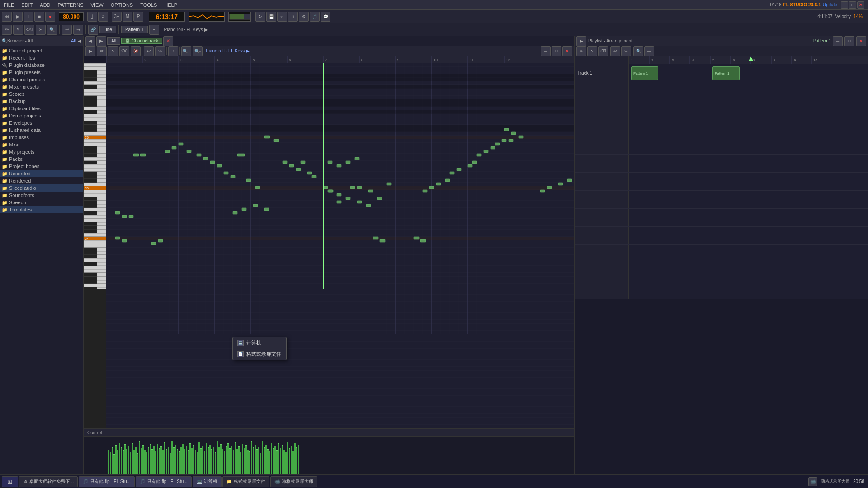 This screenshot has height=488, width=868. What do you see at coordinates (122, 5) in the screenshot?
I see `menu-options: OPTIONS` at bounding box center [122, 5].